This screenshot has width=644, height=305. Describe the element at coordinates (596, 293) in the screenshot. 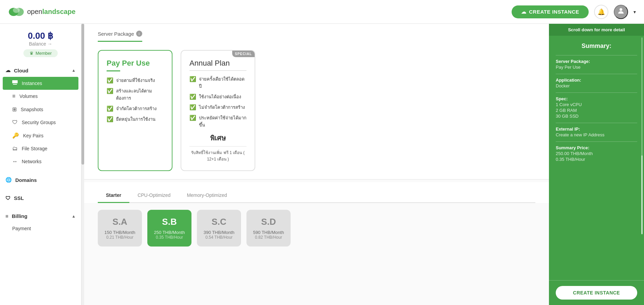

I see `create-instance-summary-button: CREATE INSTANCE` at that location.